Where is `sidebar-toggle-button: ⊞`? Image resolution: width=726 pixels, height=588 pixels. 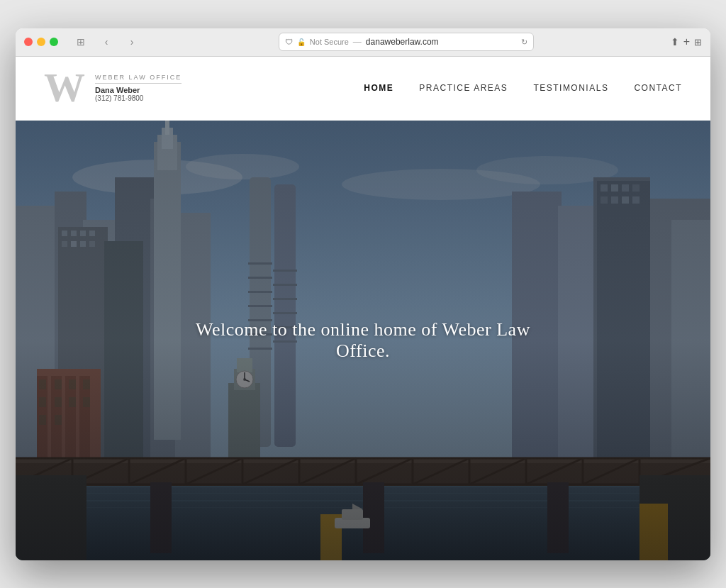
sidebar-toggle-button: ⊞ is located at coordinates (81, 42).